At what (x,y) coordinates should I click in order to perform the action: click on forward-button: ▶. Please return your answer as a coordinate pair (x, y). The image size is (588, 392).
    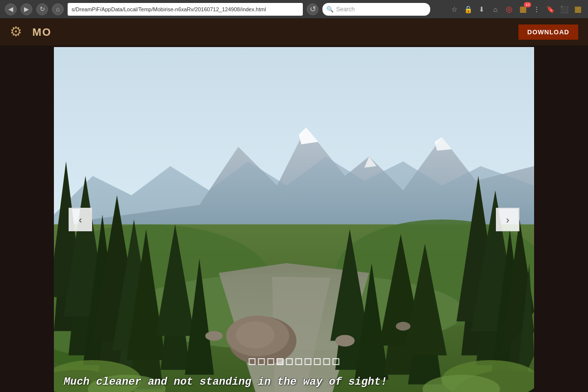
    Looking at the image, I should click on (26, 9).